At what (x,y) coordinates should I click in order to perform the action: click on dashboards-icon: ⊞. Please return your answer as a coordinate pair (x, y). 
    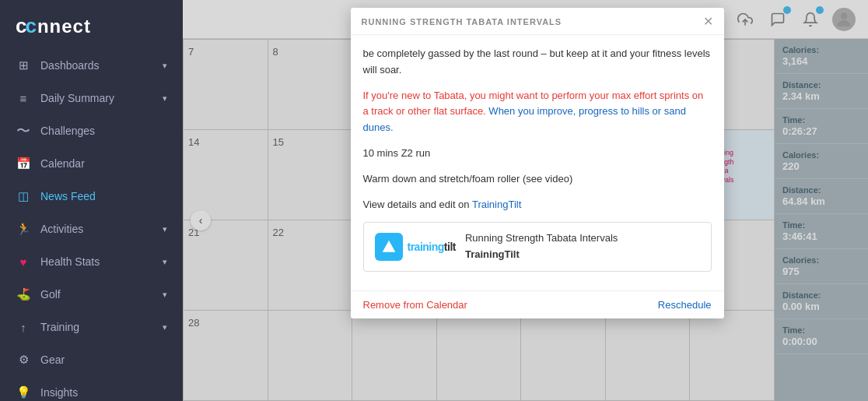
    Looking at the image, I should click on (23, 65).